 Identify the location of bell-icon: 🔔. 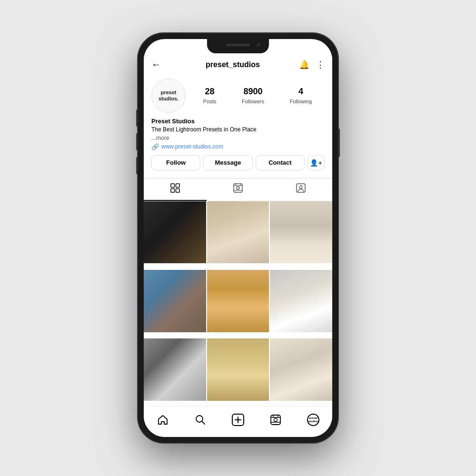
(304, 65).